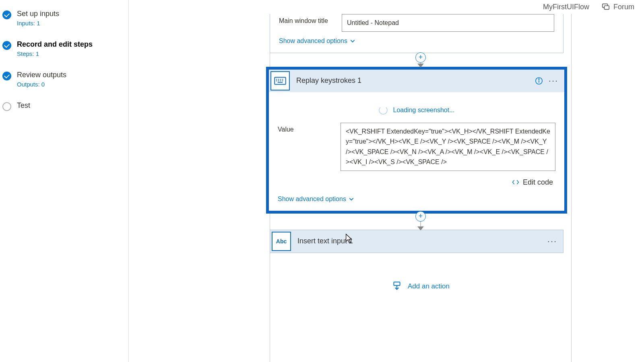 Image resolution: width=644 pixels, height=362 pixels. Describe the element at coordinates (281, 241) in the screenshot. I see `text-input-icon: Abc` at that location.